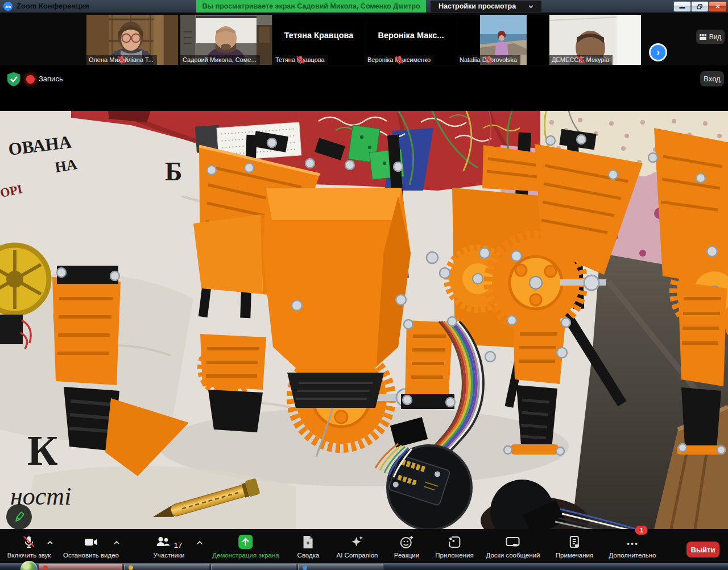  What do you see at coordinates (632, 555) in the screenshot?
I see `more-label: Дополнительно` at bounding box center [632, 555].